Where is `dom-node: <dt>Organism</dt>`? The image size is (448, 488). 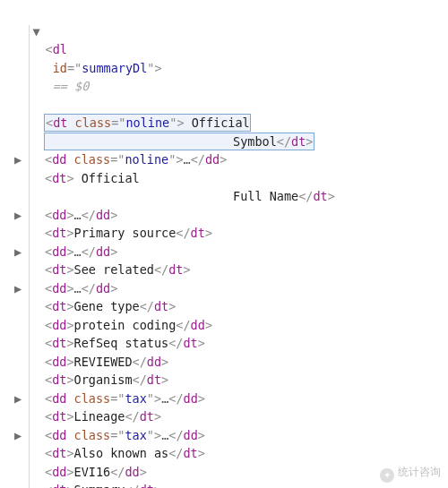 dom-node: <dt>Organism</dt> is located at coordinates (228, 380).